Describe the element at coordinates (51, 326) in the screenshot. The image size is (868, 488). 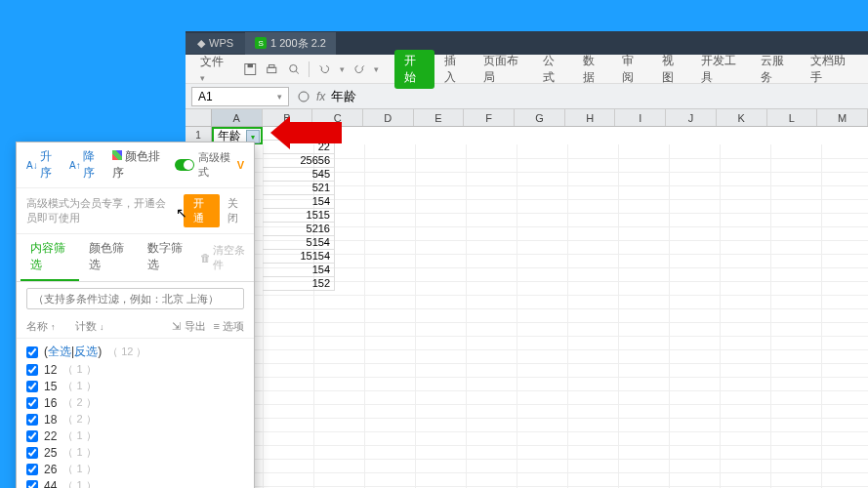
I see `col-name-header: 名称 ↑` at that location.